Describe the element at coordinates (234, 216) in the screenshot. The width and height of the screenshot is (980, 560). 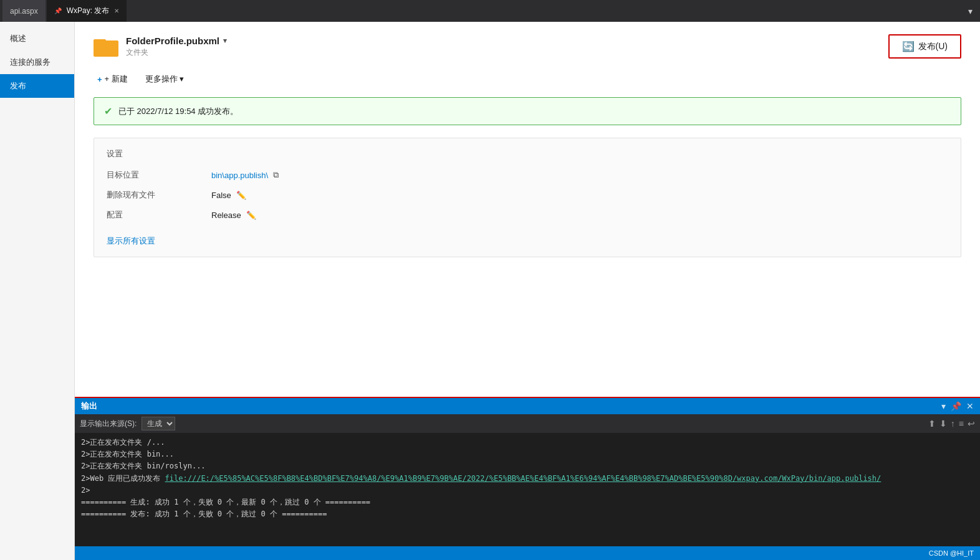
I see `config-value: Release ✏️` at that location.